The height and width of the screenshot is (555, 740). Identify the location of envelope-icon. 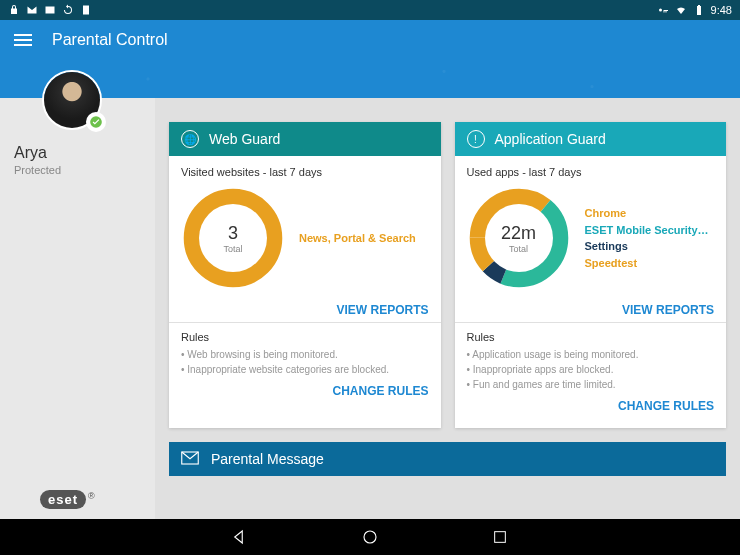
(190, 460).